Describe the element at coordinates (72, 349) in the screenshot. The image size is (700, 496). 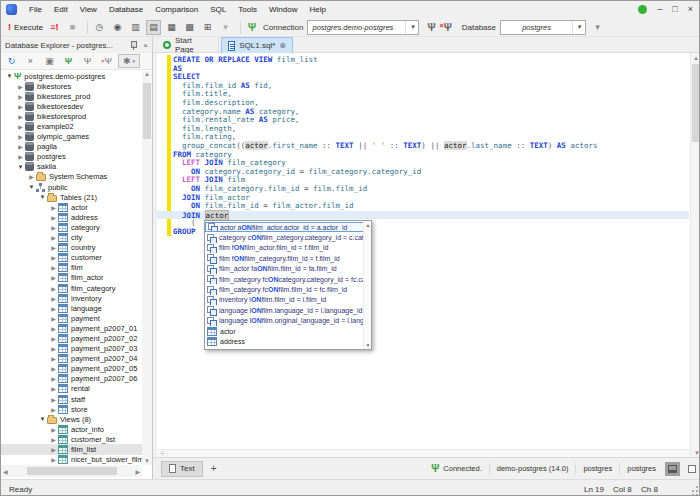
I see `tree-item-payment-p2007-03: ▶payment_p2007_03` at that location.